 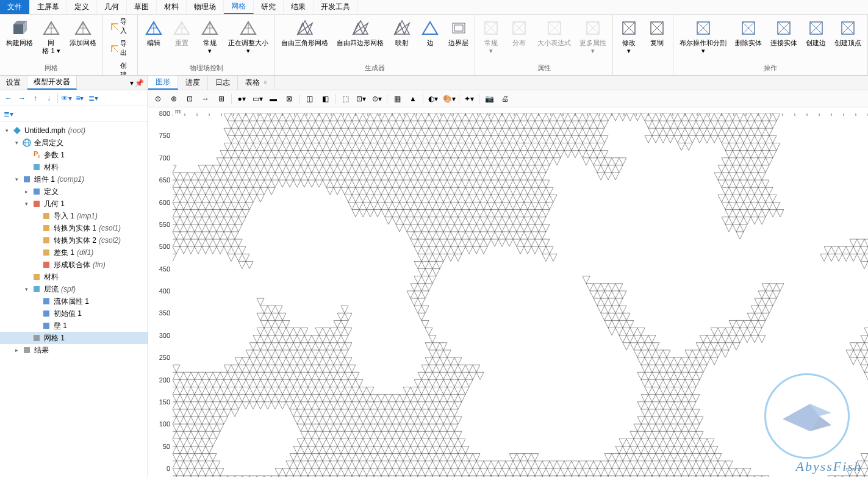 I want to click on tree-初始值 1: 初始值 1, so click(x=74, y=314).